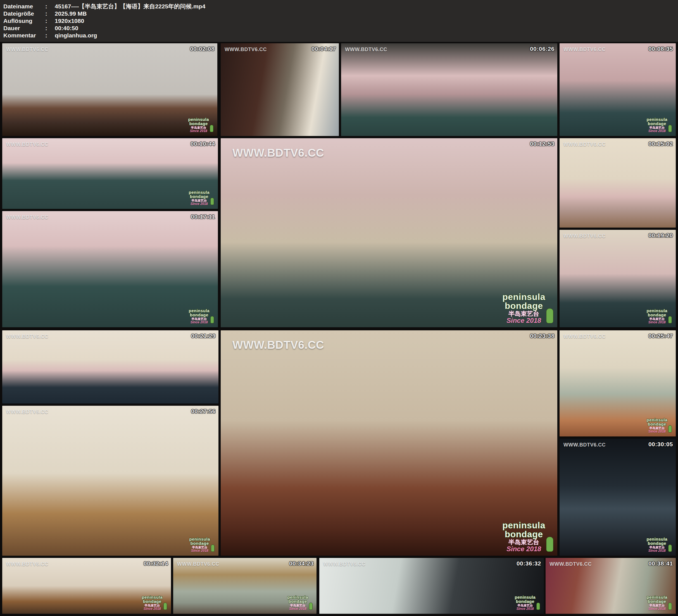 The height and width of the screenshot is (616, 678). What do you see at coordinates (24, 28) in the screenshot?
I see `metadata-label: Dauer` at bounding box center [24, 28].